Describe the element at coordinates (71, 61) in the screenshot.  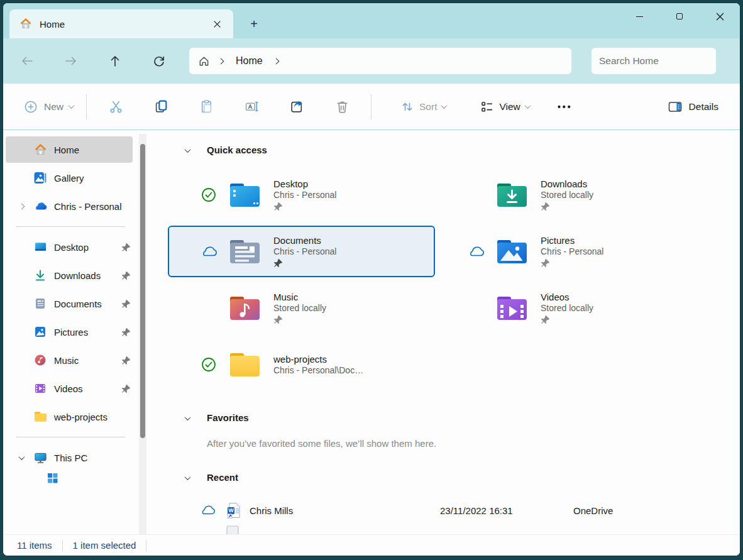
I see `forward-button` at that location.